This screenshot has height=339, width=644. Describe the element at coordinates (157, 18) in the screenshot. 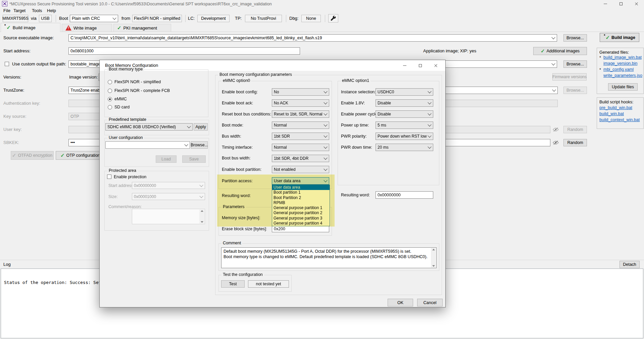

I see `boot-memory-button: FlexSPI NOR - simplified` at that location.